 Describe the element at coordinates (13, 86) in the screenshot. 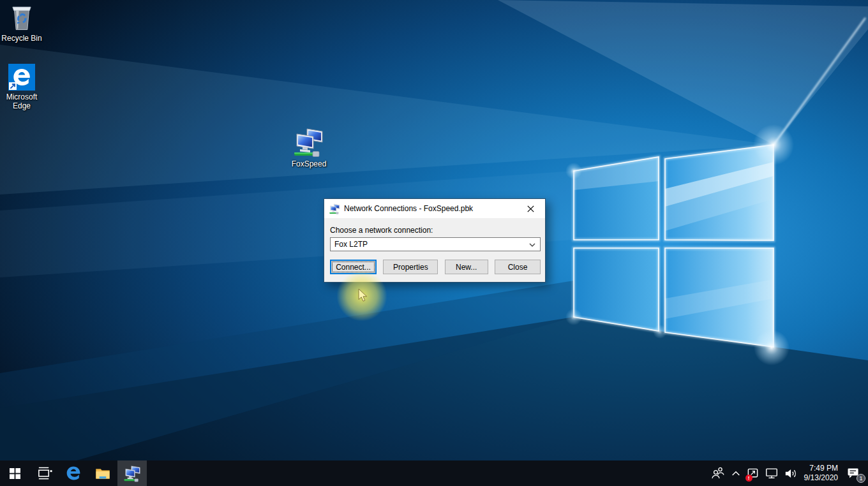

I see `shortcut-arrow-icon` at that location.